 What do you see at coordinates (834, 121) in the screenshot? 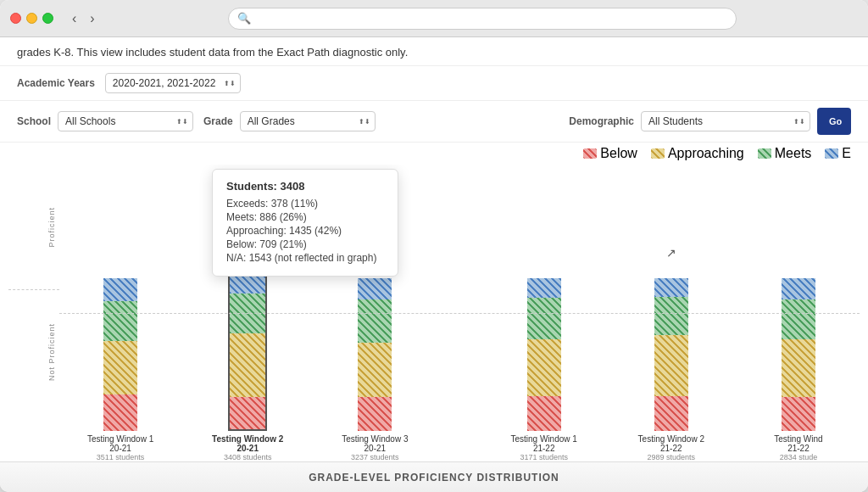
I see `apply-button: Go` at bounding box center [834, 121].